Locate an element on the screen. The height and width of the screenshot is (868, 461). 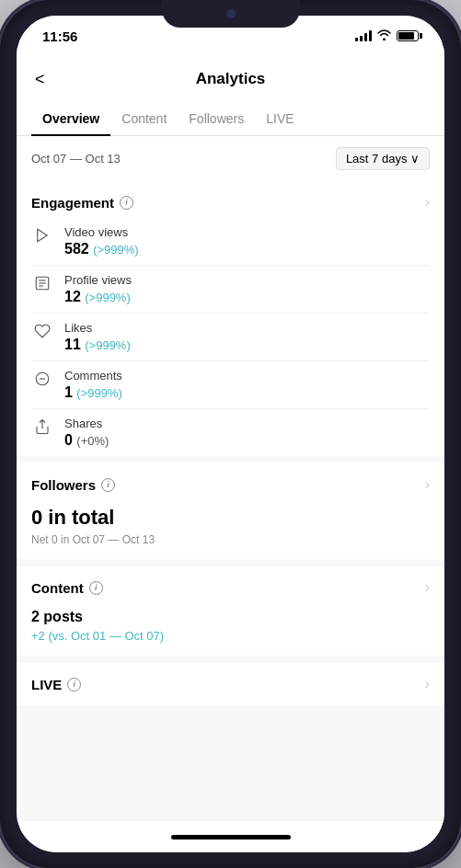
followers-total: 0 in total is located at coordinates (230, 517).